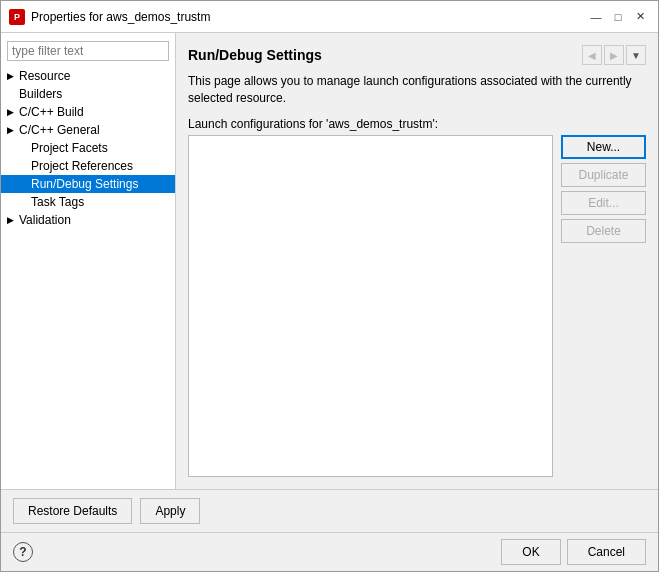  What do you see at coordinates (88, 148) in the screenshot?
I see `sidebar-item-project-facets: Project Facets` at bounding box center [88, 148].